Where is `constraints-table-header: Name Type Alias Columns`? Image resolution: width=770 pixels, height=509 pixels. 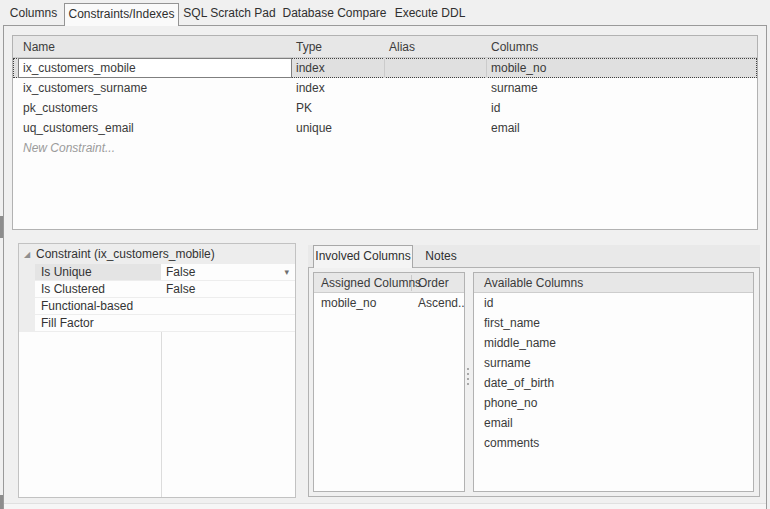 constraints-table-header: Name Type Alias Columns is located at coordinates (385, 47).